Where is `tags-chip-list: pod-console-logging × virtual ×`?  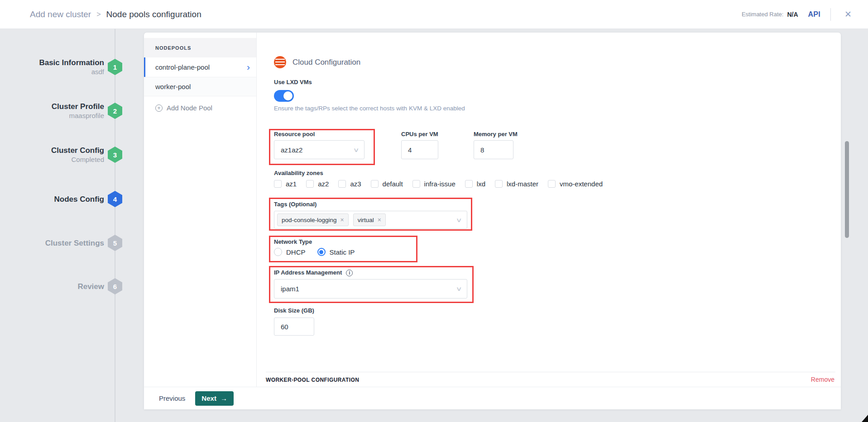 tags-chip-list: pod-console-logging × virtual × is located at coordinates (331, 220).